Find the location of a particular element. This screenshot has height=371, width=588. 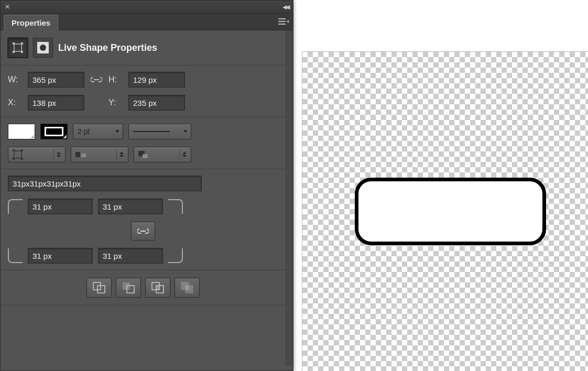

corner-br-icon is located at coordinates (176, 256).